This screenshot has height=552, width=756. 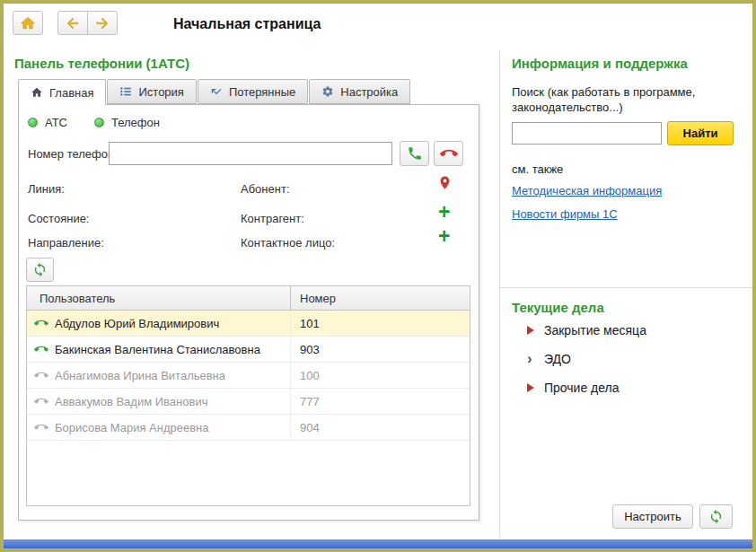 I want to click on configure-button: Настроить, so click(x=653, y=517).